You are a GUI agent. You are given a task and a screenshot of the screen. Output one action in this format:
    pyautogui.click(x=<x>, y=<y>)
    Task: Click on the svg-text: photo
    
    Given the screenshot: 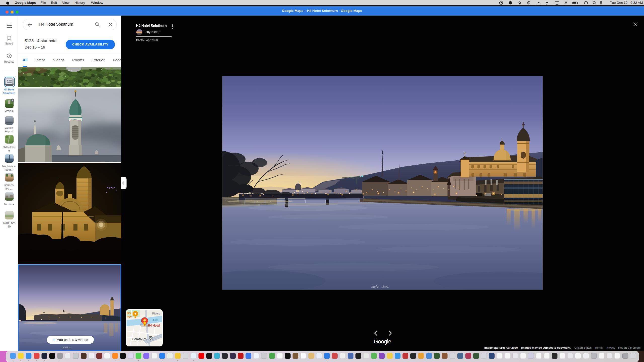 What is the action you would take?
    pyautogui.click(x=385, y=287)
    